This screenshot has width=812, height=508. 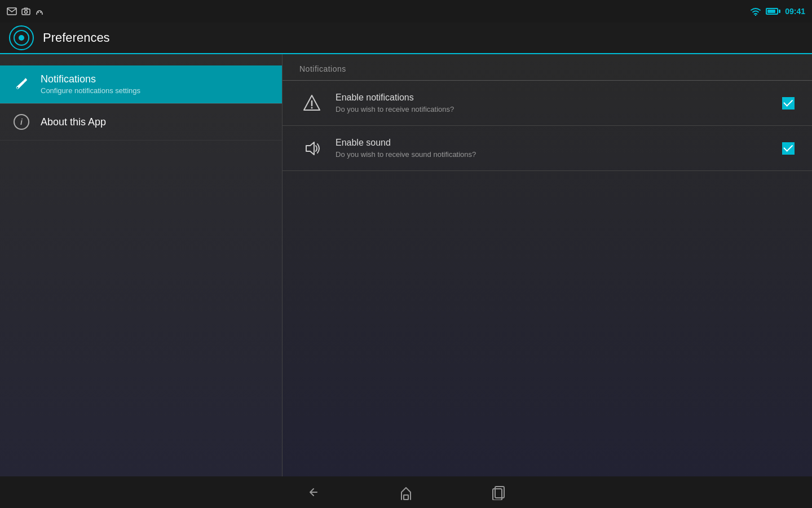 What do you see at coordinates (547, 103) in the screenshot?
I see `pref-item-enable-notifications: Enable notifications Do you wish to rece…` at bounding box center [547, 103].